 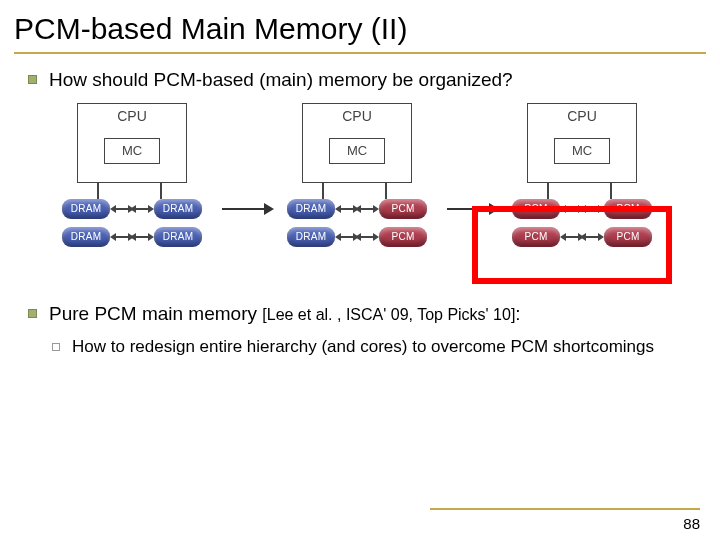 What do you see at coordinates (132, 223) in the screenshot?
I see `memory-rows: DRAM DRAM DRAM DRAM` at bounding box center [132, 223].